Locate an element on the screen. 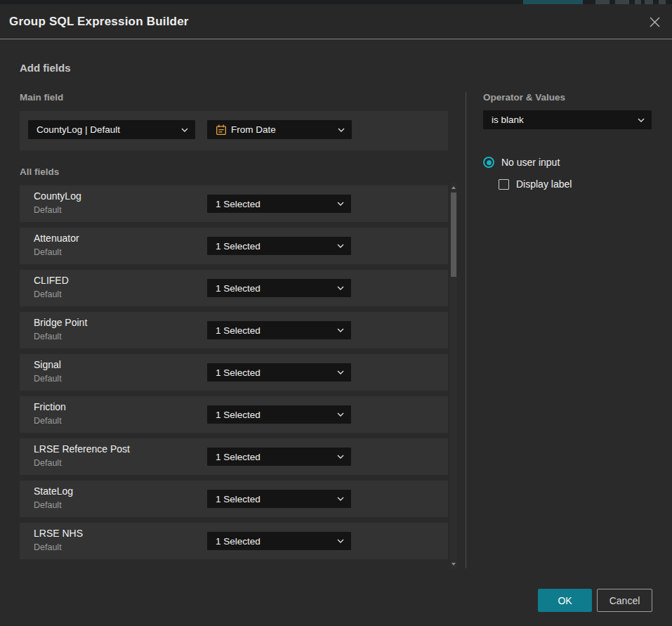  layer-select: CountyLog | Default is located at coordinates (112, 129).